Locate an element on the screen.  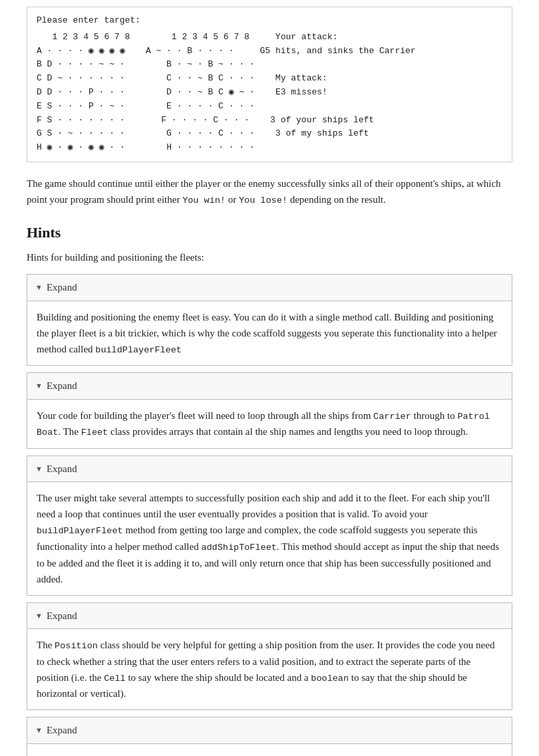
expand-triangle-2: ▼ is located at coordinates (39, 386).